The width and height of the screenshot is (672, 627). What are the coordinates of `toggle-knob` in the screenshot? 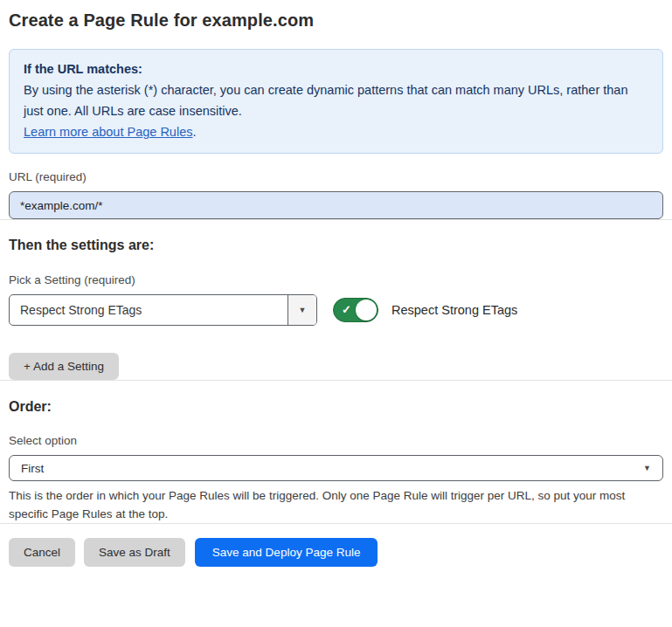 It's located at (366, 310).